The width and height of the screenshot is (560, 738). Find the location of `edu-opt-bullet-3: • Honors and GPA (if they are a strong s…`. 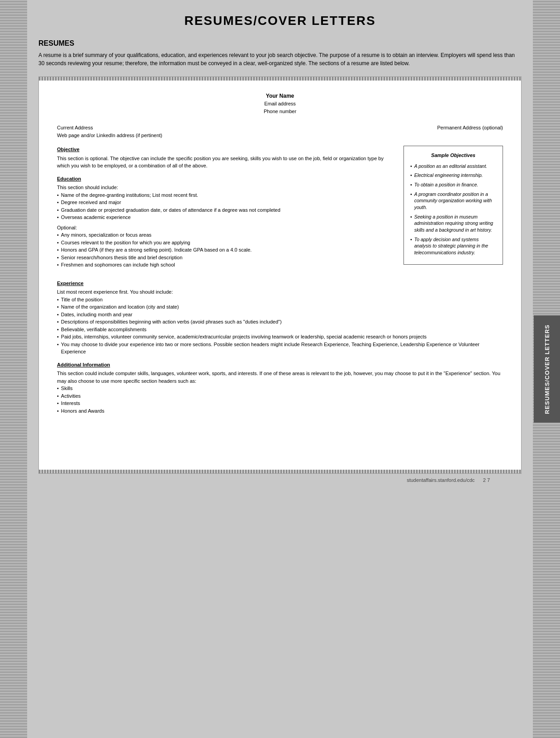

edu-opt-bullet-3: • Honors and GPA (if they are a strong s… is located at coordinates (227, 250).